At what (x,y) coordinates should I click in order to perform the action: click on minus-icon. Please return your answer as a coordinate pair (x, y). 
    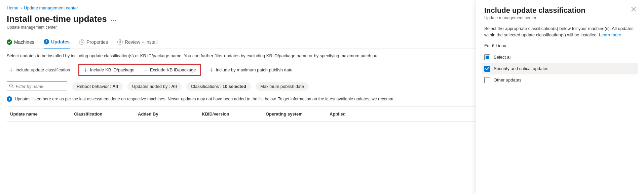
    Looking at the image, I should click on (146, 70).